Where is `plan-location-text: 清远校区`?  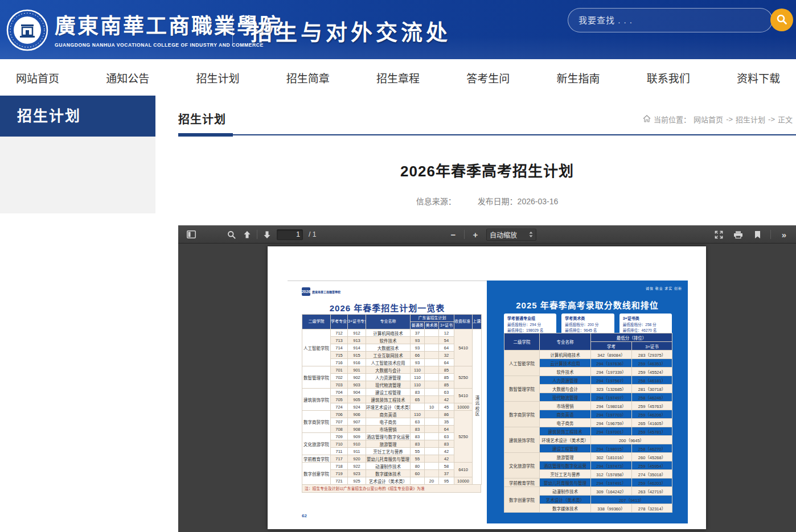 plan-location-text: 清远校区 is located at coordinates (477, 406).